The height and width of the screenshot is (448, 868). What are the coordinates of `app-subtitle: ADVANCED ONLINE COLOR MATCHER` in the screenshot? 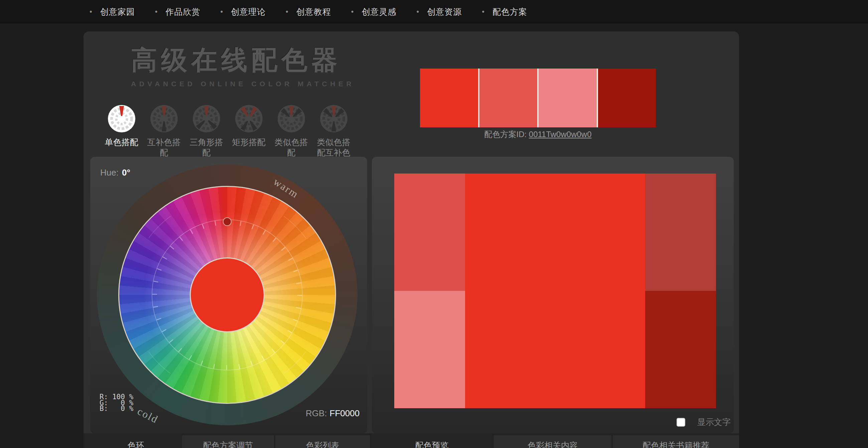 It's located at (243, 84).